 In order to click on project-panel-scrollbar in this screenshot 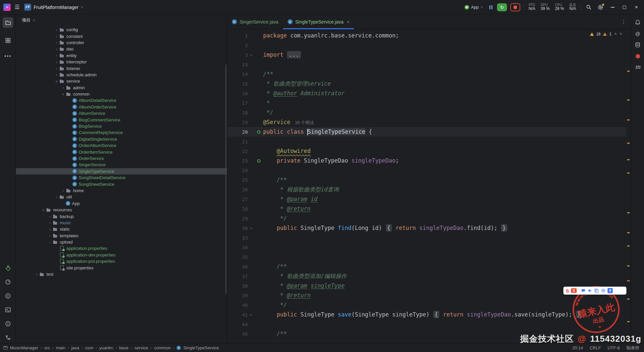, I will do `click(226, 179)`.